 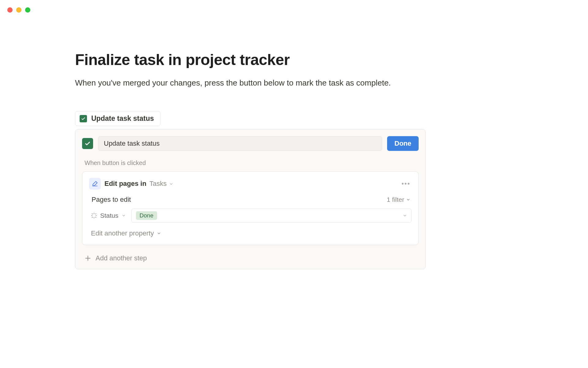 I want to click on page-subtitle: When you've merged your changes, press t…, so click(x=251, y=83).